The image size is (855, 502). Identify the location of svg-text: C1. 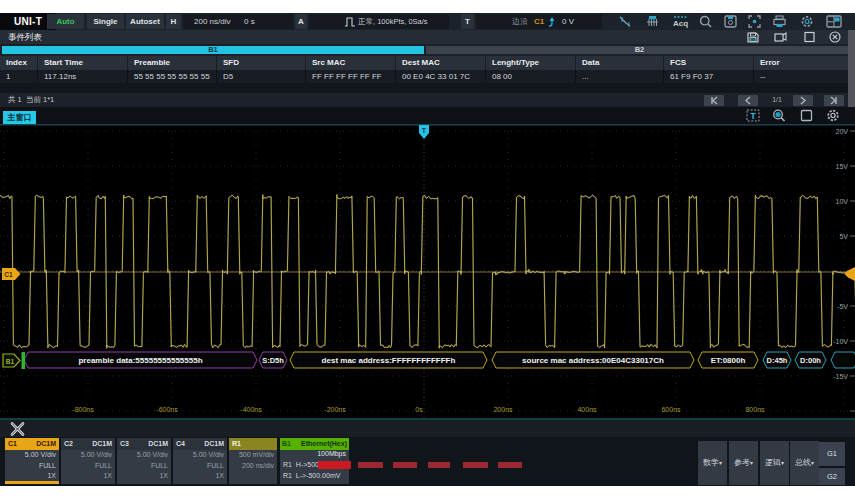
(8, 274).